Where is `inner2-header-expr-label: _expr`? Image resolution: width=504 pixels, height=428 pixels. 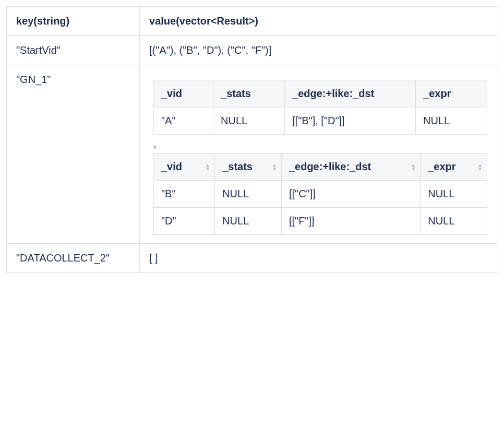
inner2-header-expr-label: _expr is located at coordinates (441, 167).